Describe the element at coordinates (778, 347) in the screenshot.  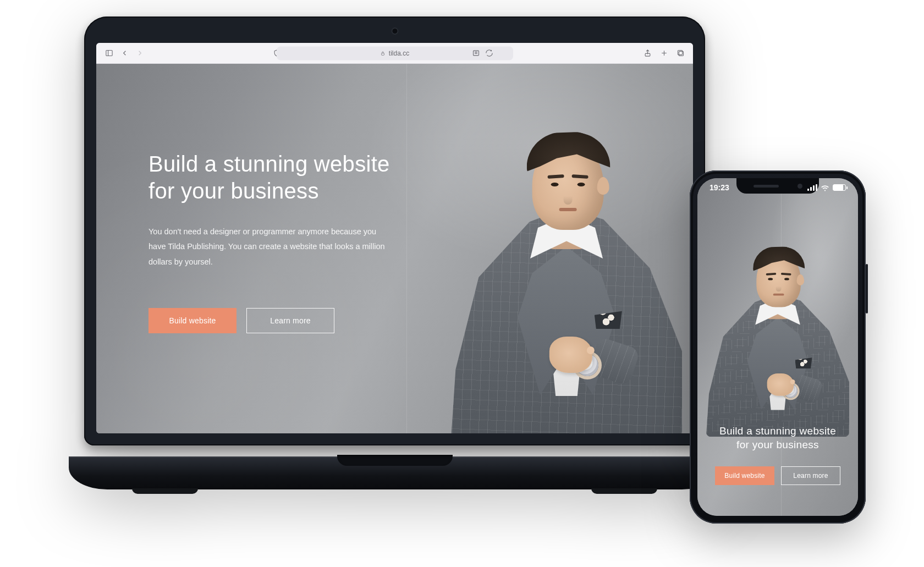
I see `phone-mockup: 19:23` at that location.